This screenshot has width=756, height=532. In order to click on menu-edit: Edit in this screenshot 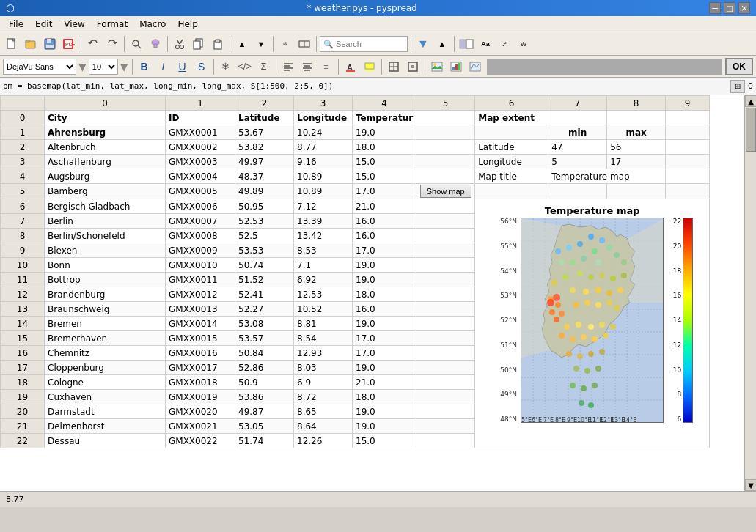, I will do `click(44, 24)`.